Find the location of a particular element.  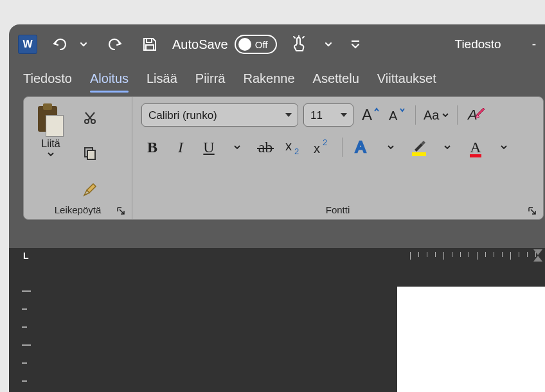

text-effects-icon: A is located at coordinates (362, 147).